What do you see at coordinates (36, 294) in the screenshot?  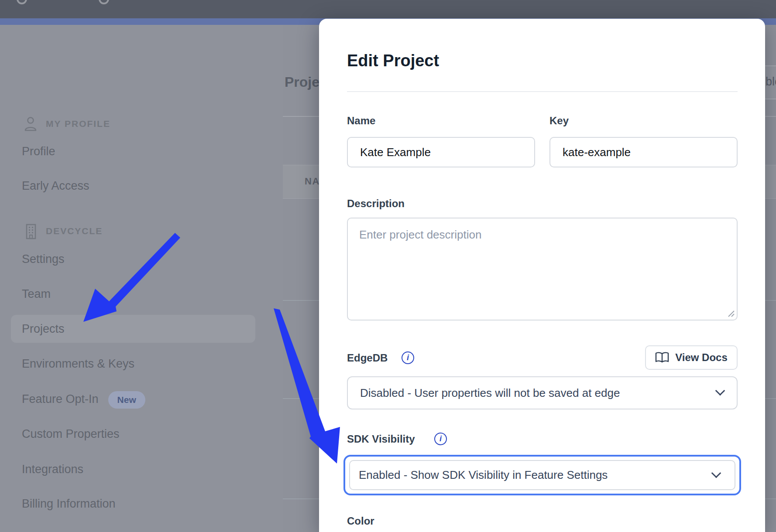 I see `sidebar-item-team: Team` at bounding box center [36, 294].